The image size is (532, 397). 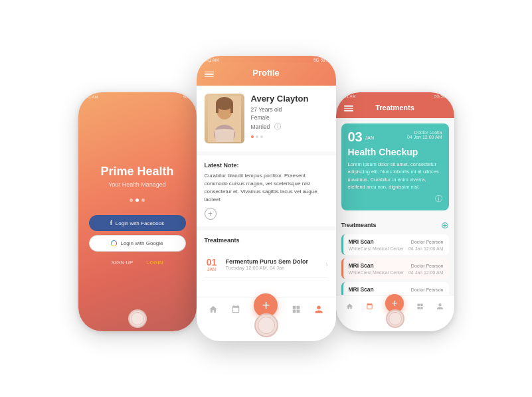 What do you see at coordinates (440, 307) in the screenshot?
I see `right-nav-person` at bounding box center [440, 307].